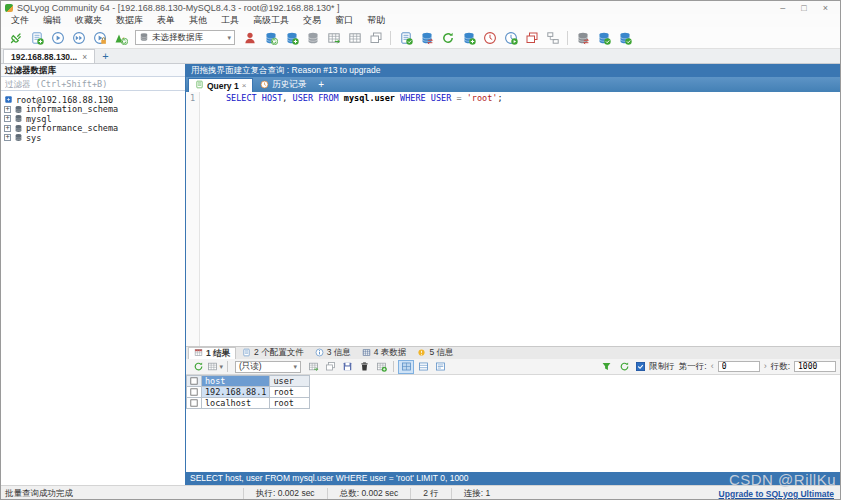 This screenshot has height=500, width=841. Describe the element at coordinates (312, 38) in the screenshot. I see `backup-database-icon` at that location.